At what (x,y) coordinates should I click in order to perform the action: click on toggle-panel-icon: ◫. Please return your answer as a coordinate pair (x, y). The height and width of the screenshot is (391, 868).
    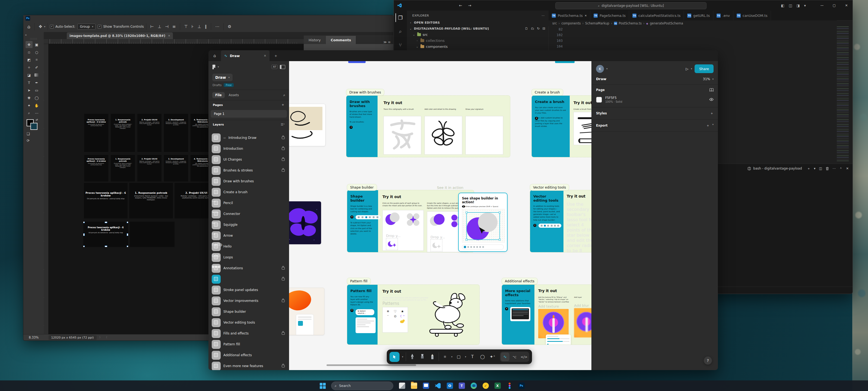
    Looking at the image, I should click on (790, 5).